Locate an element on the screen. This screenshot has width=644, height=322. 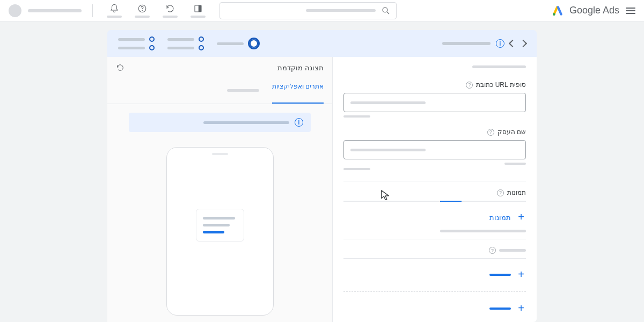
brand-text: Google Ads is located at coordinates (595, 11).